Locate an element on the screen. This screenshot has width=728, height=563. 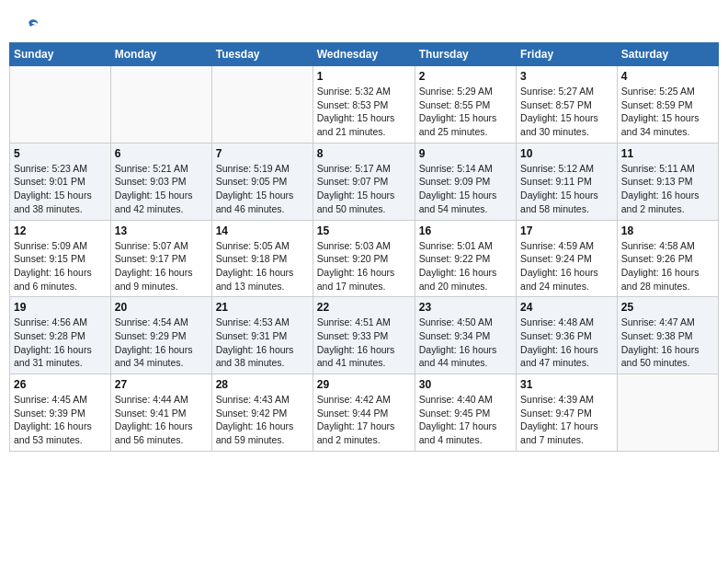
day-info: Sunrise: 4:51 AM Sunset: 9:33 PM Dayligh… is located at coordinates (364, 342).